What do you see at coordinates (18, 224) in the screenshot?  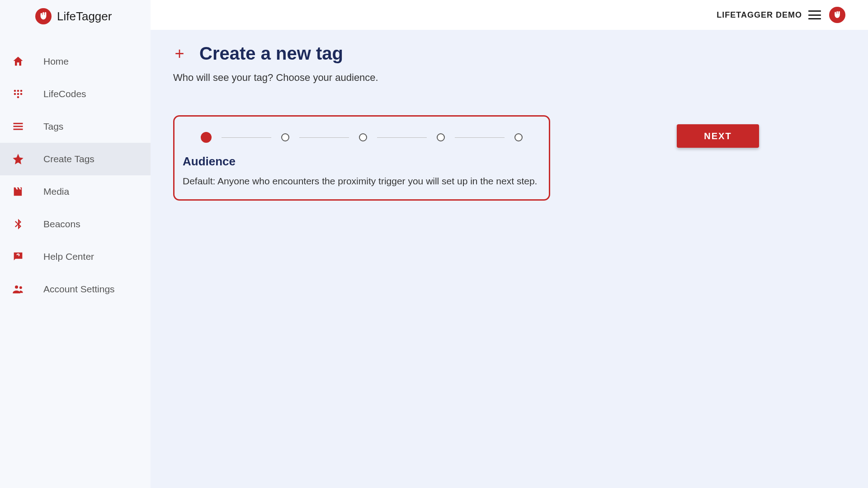 I see `bluetooth-icon` at bounding box center [18, 224].